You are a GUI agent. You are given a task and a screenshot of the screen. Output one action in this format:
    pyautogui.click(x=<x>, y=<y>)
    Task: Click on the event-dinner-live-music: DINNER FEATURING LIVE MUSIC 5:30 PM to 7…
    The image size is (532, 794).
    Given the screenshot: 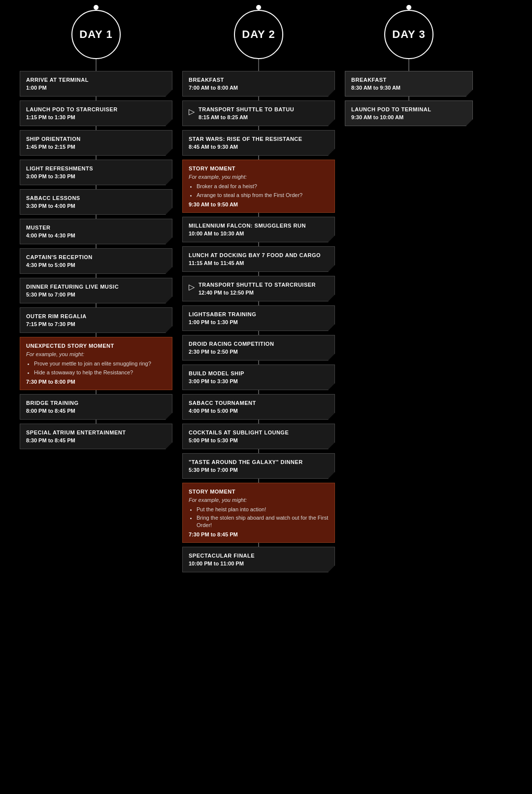 What is the action you would take?
    pyautogui.click(x=96, y=291)
    